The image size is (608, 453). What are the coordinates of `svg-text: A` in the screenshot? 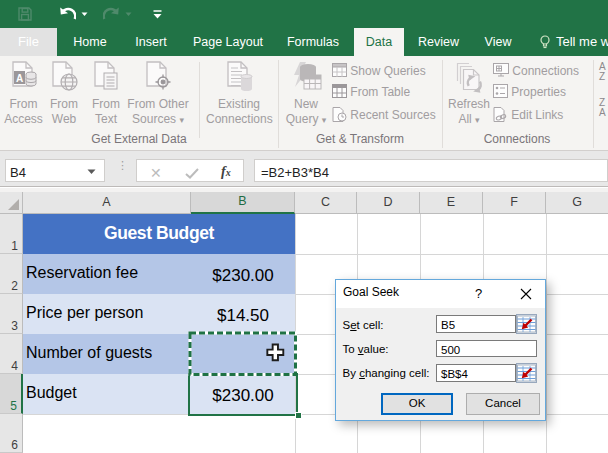 It's located at (18, 78).